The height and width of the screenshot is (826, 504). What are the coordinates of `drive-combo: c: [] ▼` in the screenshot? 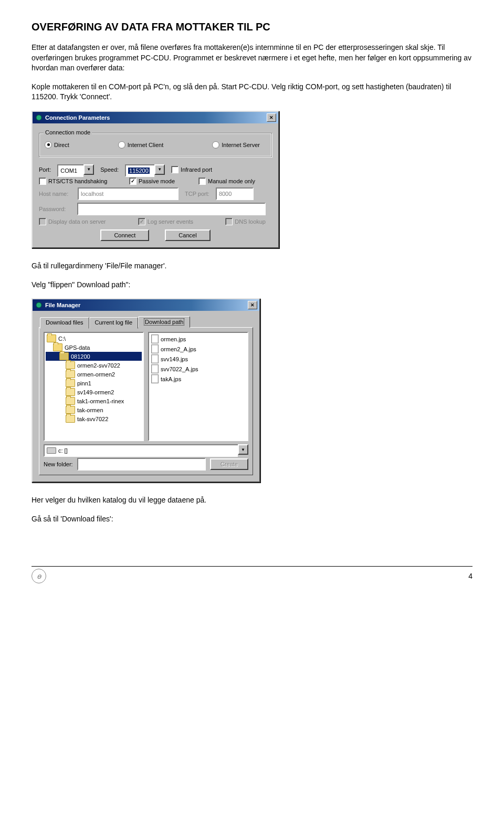 It's located at (146, 449).